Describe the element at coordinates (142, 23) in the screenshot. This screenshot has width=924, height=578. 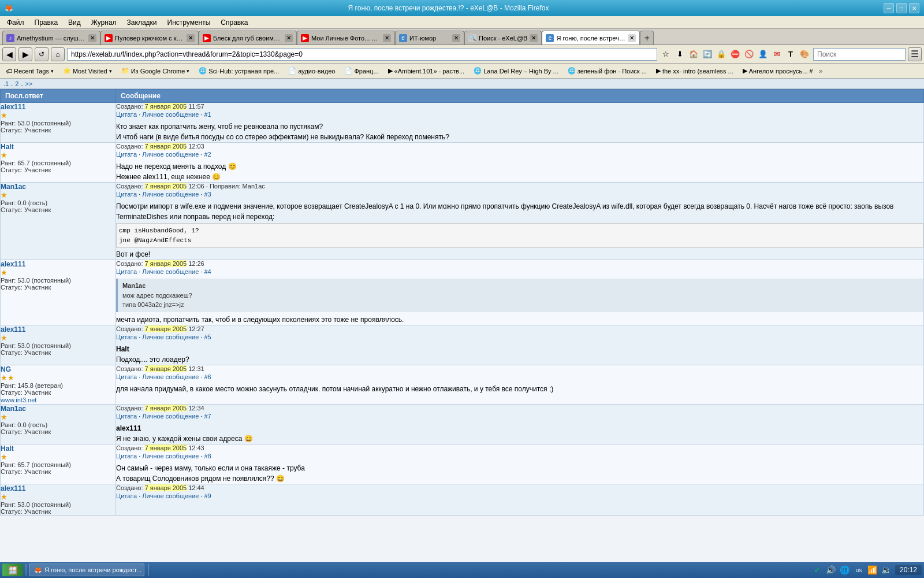
I see `menu-bookmarks: Закладки` at that location.